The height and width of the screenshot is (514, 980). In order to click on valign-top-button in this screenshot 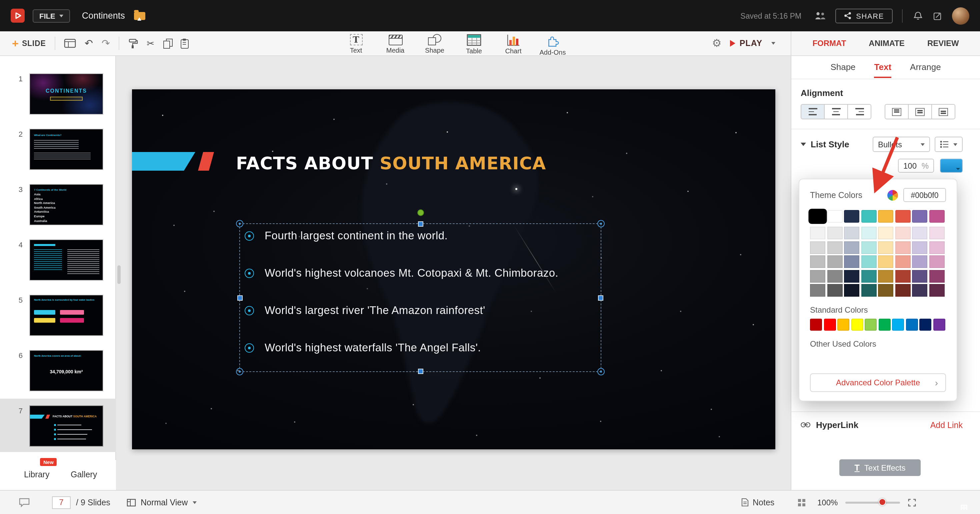, I will do `click(896, 112)`.